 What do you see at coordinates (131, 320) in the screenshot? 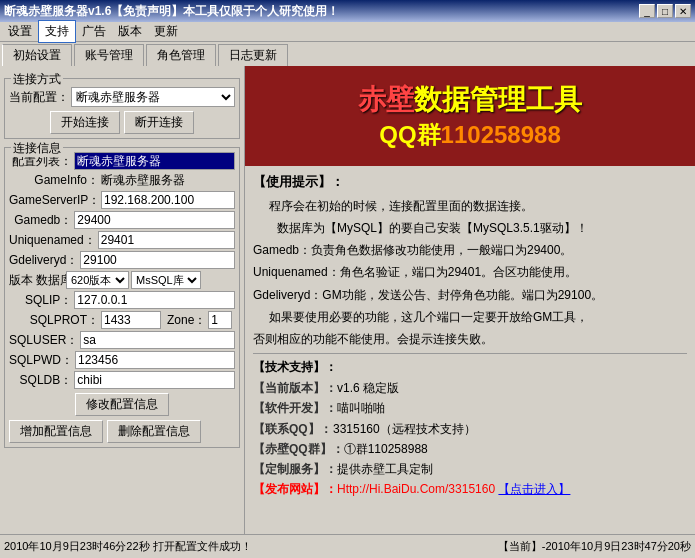
I see `sqlprot-input` at bounding box center [131, 320].